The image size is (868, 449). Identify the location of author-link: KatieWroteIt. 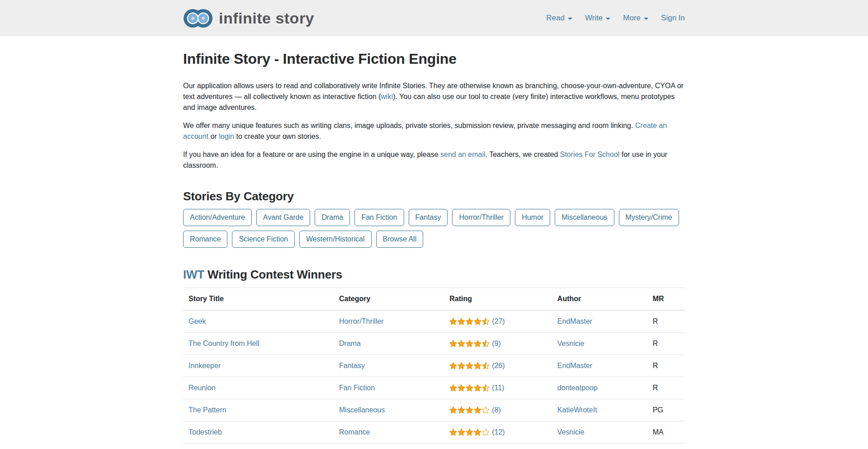
(577, 410).